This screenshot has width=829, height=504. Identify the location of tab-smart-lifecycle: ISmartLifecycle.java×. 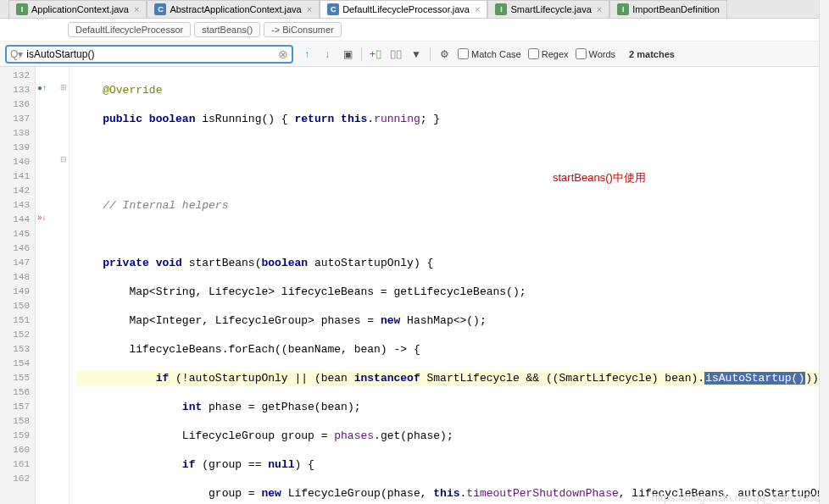
(548, 8).